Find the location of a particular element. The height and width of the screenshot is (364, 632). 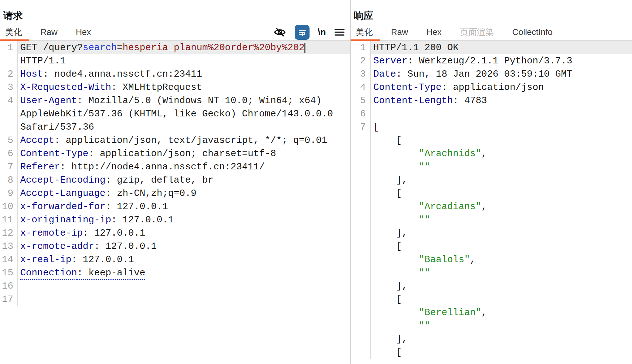

line-number: 8 is located at coordinates (9, 180).